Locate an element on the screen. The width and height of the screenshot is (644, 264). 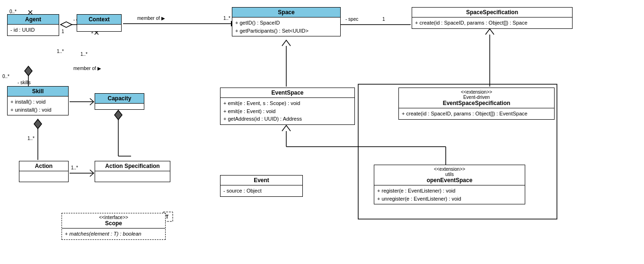
action-specification-header: Action Specification is located at coordinates (132, 167).